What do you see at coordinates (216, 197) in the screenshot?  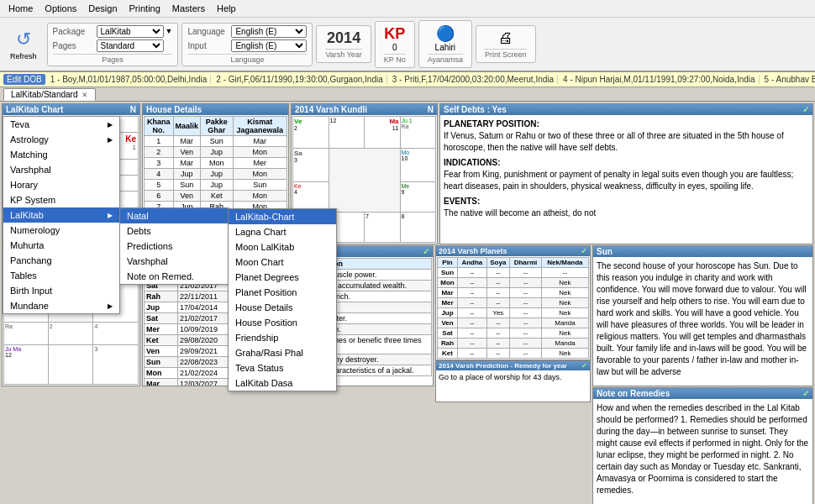 I see `house-table-row: 6 Ven Ket Mon` at bounding box center [216, 197].